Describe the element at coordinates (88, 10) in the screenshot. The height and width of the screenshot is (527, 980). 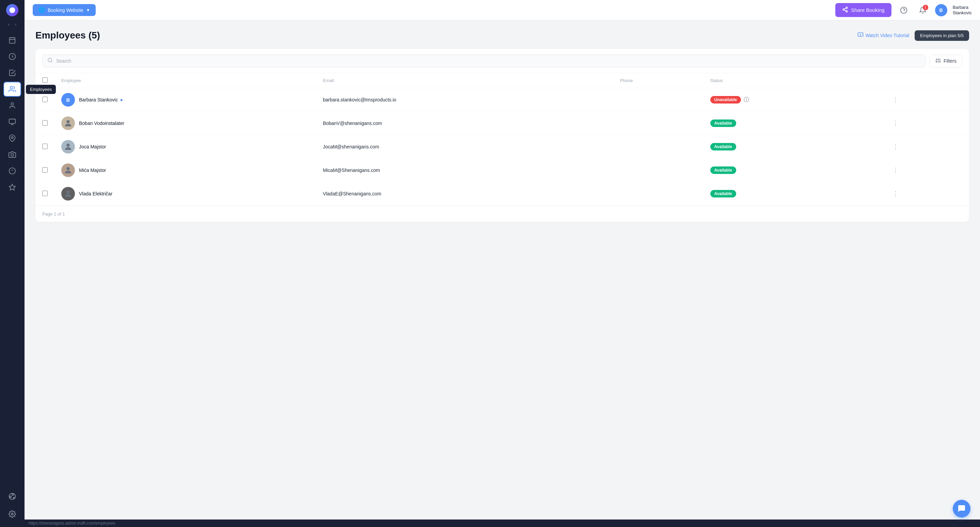
I see `chevron-down-icon: ▼` at that location.